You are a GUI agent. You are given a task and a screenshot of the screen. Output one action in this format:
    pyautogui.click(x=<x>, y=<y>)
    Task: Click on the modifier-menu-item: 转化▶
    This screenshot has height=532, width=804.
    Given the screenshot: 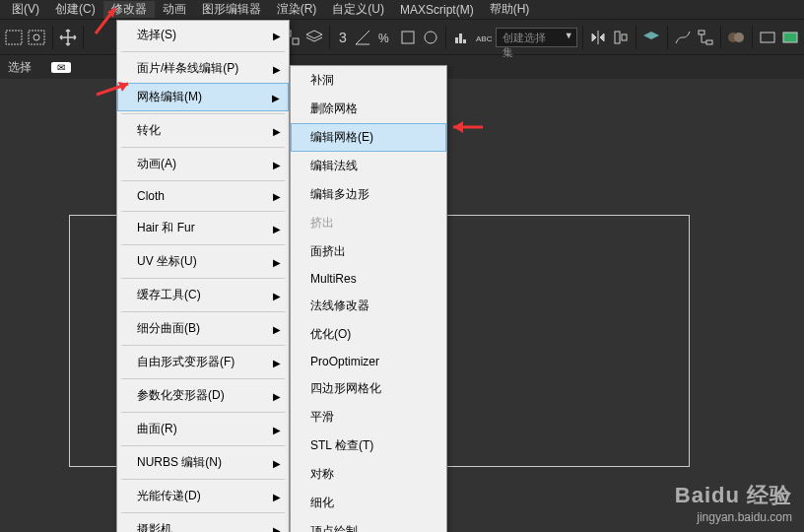 What is the action you would take?
    pyautogui.click(x=203, y=130)
    